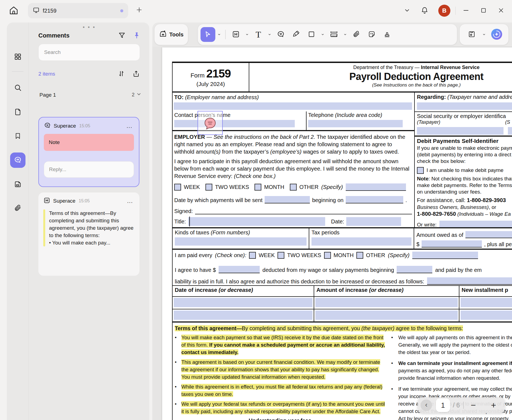 The image size is (512, 420). I want to click on current-page-number: 1, so click(443, 405).